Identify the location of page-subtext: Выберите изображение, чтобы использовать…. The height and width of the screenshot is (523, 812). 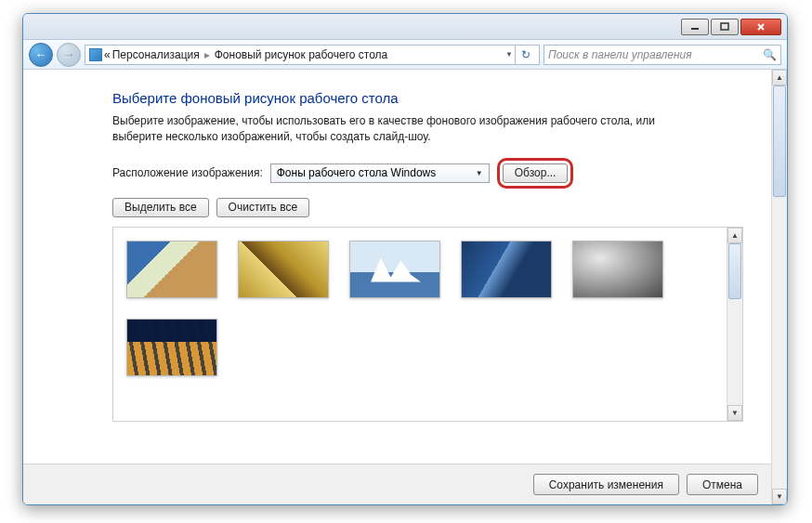
(410, 129).